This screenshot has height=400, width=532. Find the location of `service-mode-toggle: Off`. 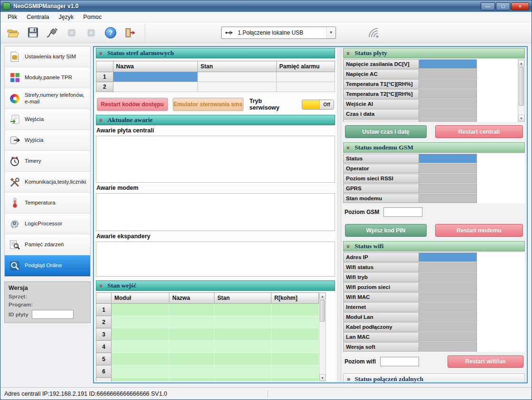

service-mode-toggle: Off is located at coordinates (318, 104).